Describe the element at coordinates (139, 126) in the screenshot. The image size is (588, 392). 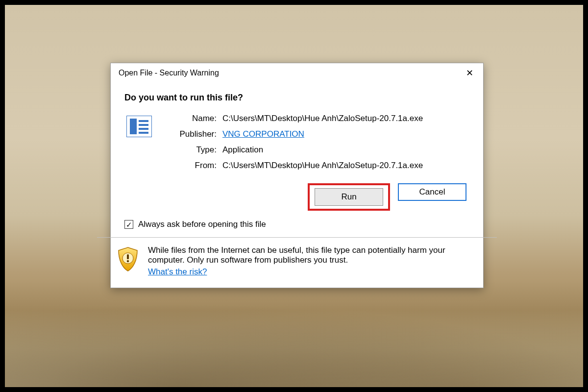
I see `application-icon` at that location.